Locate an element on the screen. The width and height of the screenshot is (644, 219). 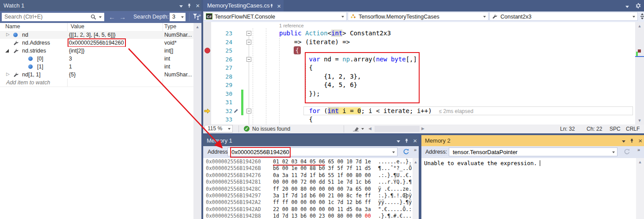
memory-row: 0x000002556B19428100 00 00 72 00 dd 51 1… is located at coordinates (308, 182).